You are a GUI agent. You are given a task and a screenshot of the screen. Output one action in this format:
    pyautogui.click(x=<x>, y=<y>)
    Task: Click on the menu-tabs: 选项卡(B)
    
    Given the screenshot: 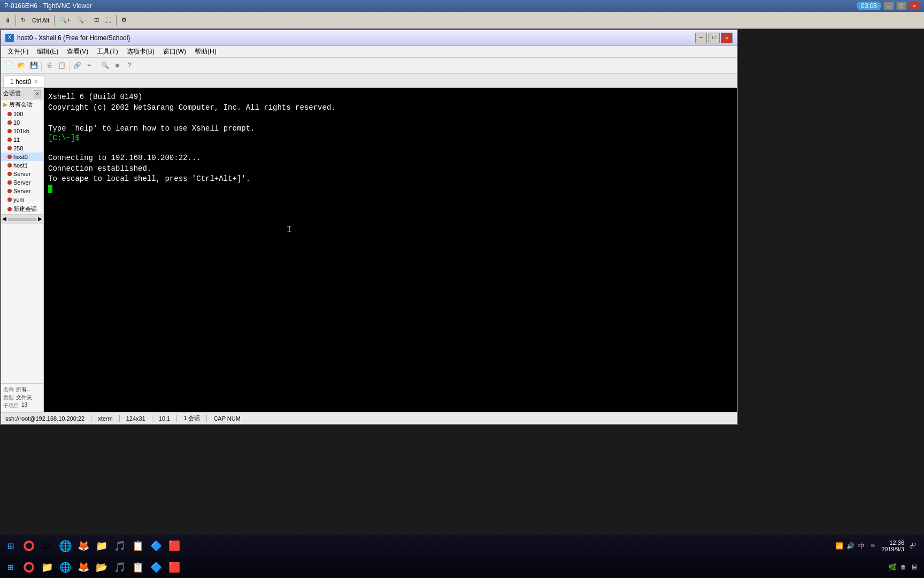 What is the action you would take?
    pyautogui.click(x=141, y=51)
    